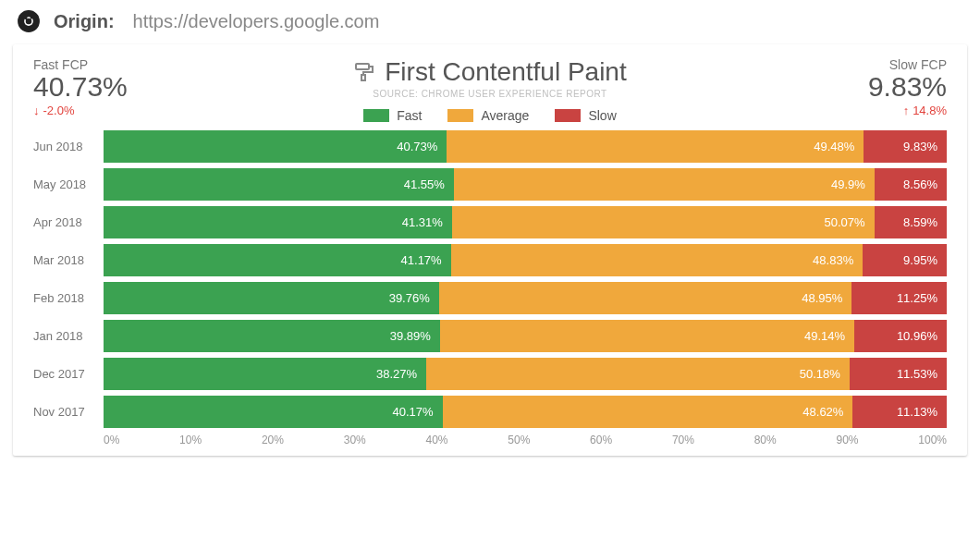  I want to click on segment-fast: 41.17%, so click(277, 261).